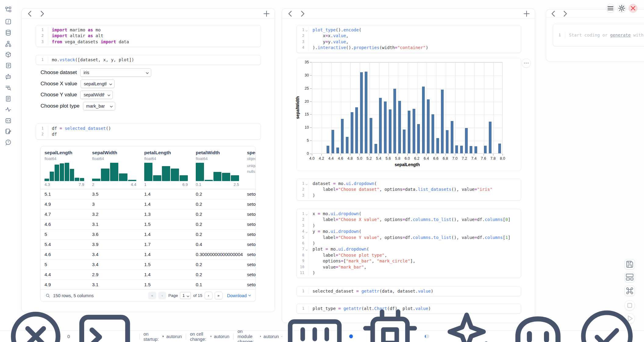  I want to click on table-summary: 150 rows, 5 columns, so click(73, 296).